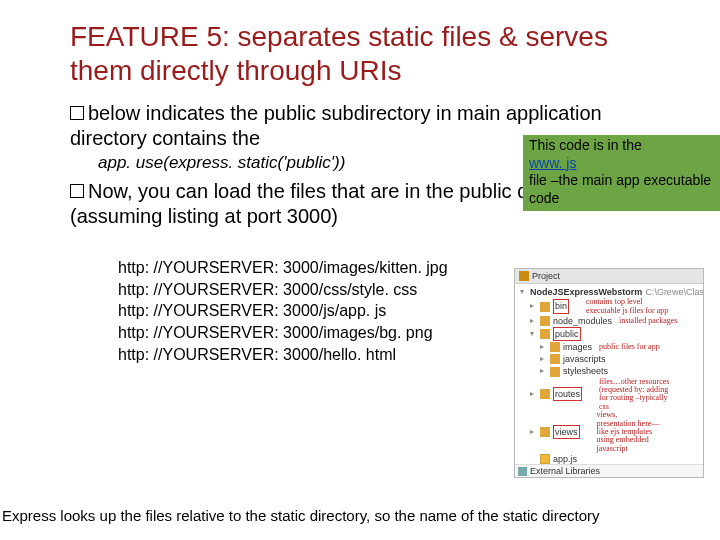 This screenshot has width=720, height=540. What do you see at coordinates (567, 334) in the screenshot?
I see `tree-label: public` at bounding box center [567, 334].